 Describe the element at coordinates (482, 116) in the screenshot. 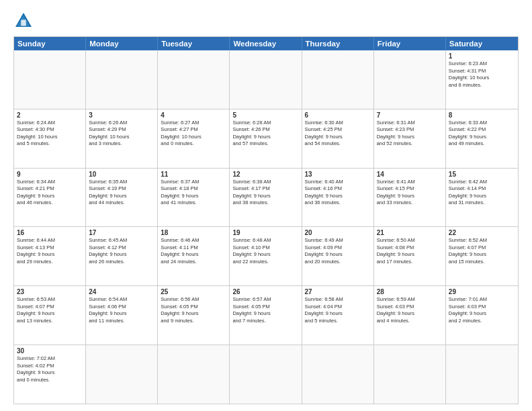

I see `day-number: 8` at that location.